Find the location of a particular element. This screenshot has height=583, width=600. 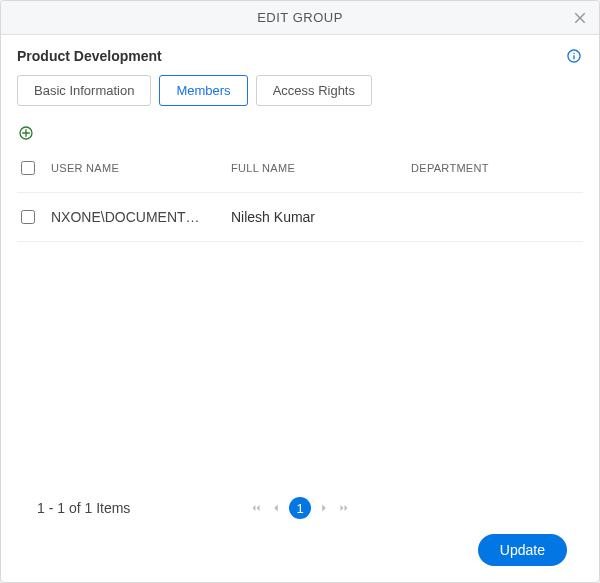

info-icon is located at coordinates (574, 56).